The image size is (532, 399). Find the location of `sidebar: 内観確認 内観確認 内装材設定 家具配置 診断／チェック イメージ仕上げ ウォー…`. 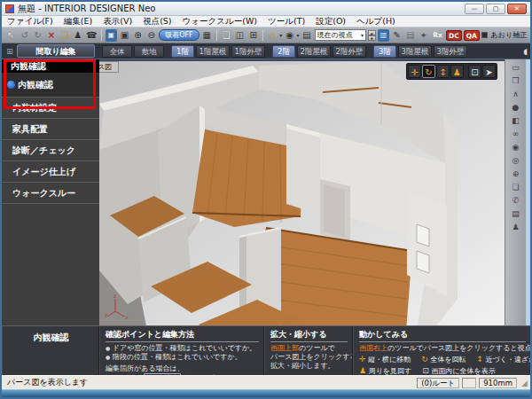

sidebar: 内観確認 内観確認 内装材設定 家具配置 診断／チェック イメージ仕上げ ウォー… is located at coordinates (51, 192).